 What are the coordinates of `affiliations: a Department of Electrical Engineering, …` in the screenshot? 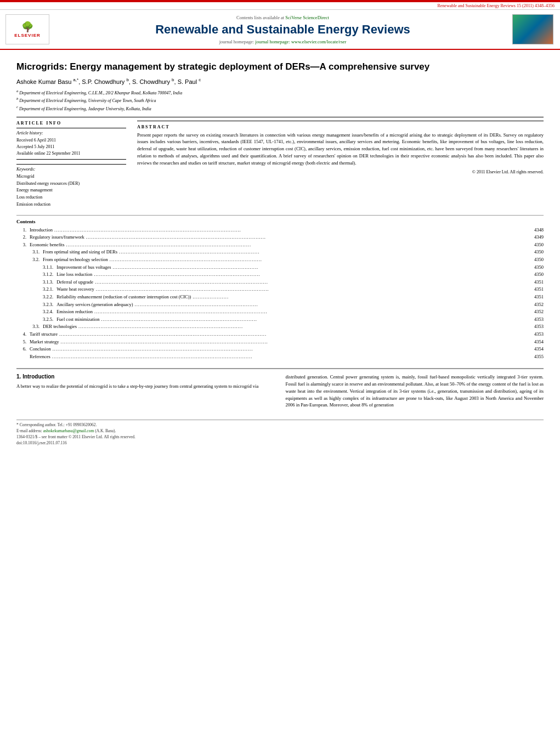 It's located at (280, 100).